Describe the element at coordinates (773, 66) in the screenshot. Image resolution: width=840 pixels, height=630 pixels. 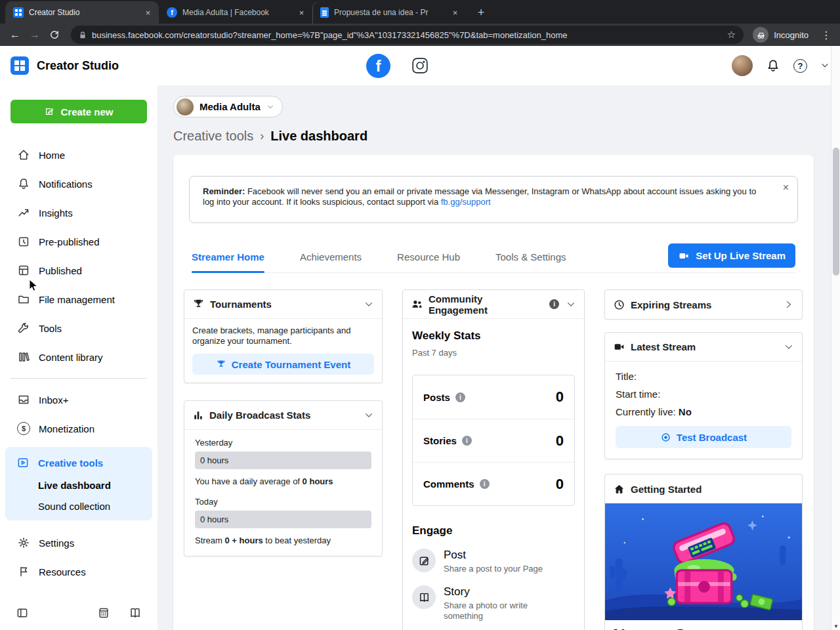
I see `notifications-bell-icon` at that location.